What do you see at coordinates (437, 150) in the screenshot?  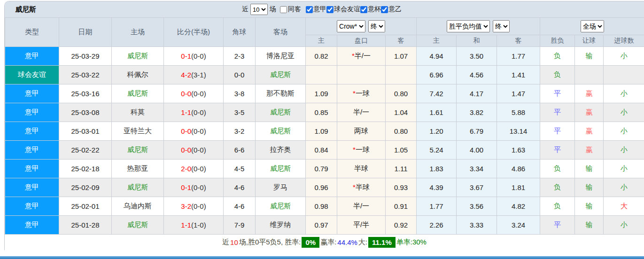 I see `avg-home-cell: 5.24` at bounding box center [437, 150].